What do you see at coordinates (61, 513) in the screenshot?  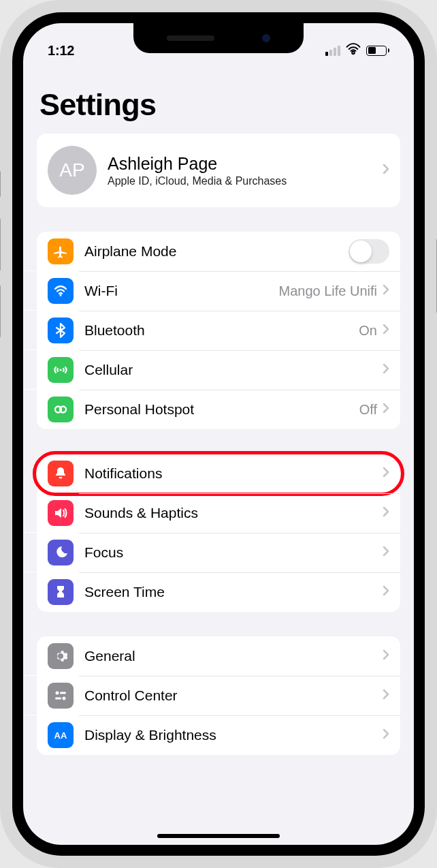 I see `sounds-icon` at bounding box center [61, 513].